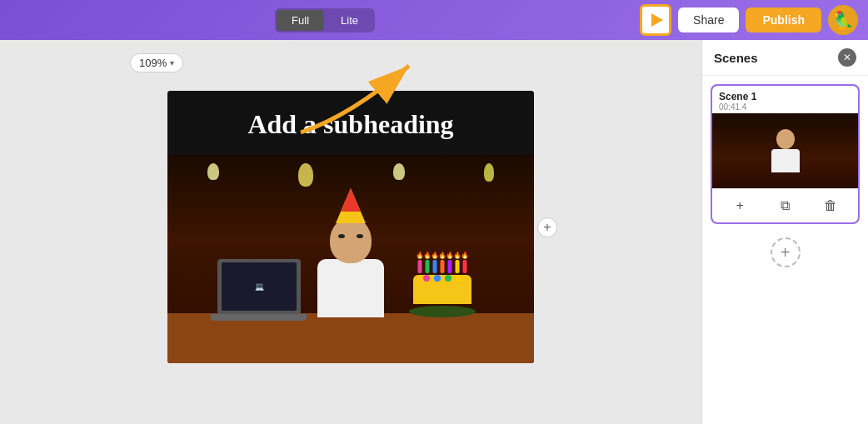 The width and height of the screenshot is (868, 424). I want to click on cake, so click(442, 292).